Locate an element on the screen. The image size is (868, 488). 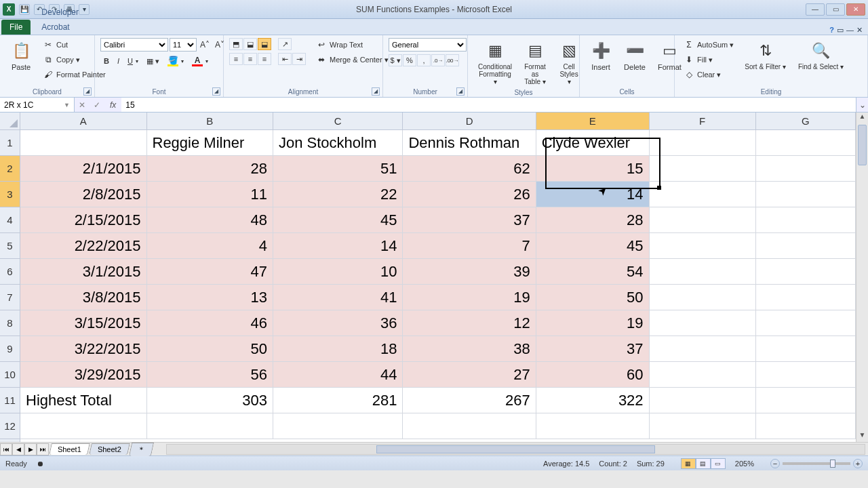
align-right-button: ≡ is located at coordinates (264, 59).